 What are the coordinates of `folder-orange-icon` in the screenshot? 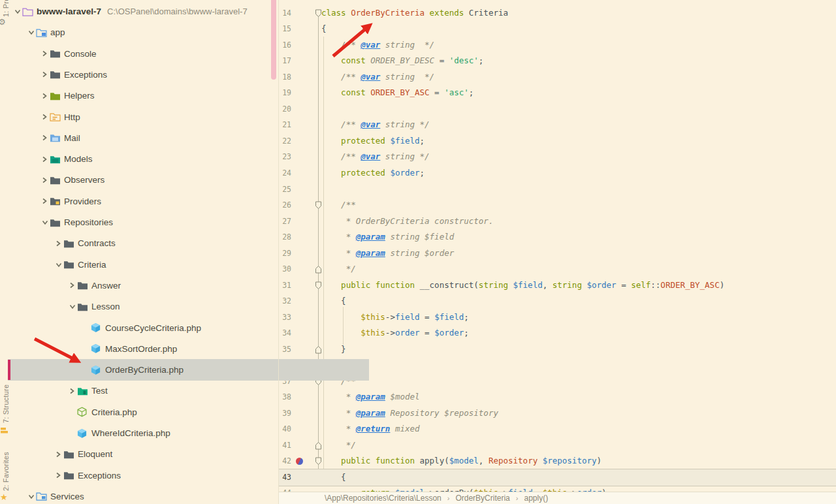 It's located at (56, 117).